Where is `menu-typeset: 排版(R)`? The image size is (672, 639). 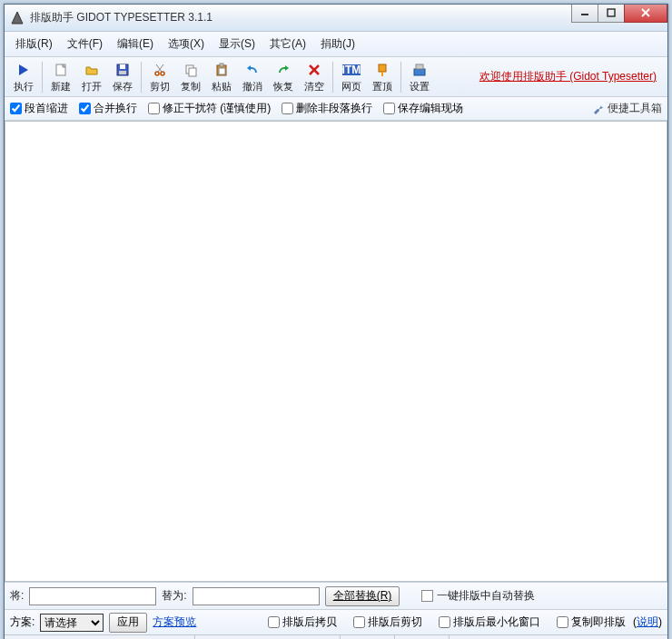
menu-typeset: 排版(R) is located at coordinates (35, 44).